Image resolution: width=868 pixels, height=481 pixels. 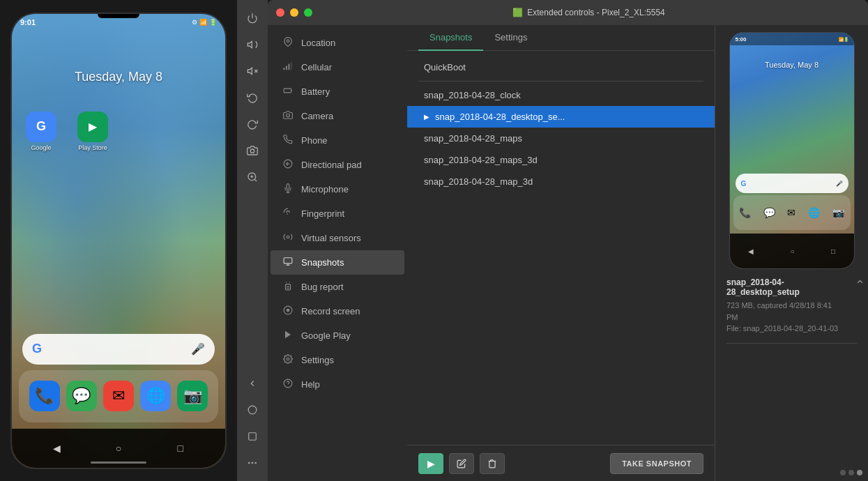 What do you see at coordinates (308, 13) in the screenshot?
I see `maximize-button` at bounding box center [308, 13].